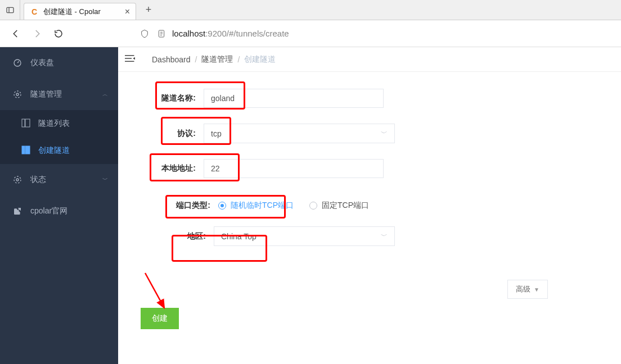 The width and height of the screenshot is (621, 364). I want to click on url-bar: localhost:9200/#/tunnels/create, so click(231, 34).